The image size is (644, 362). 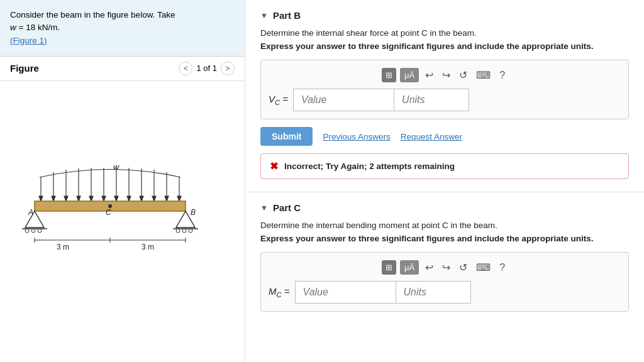 What do you see at coordinates (445, 33) in the screenshot?
I see `part-b-question: Determine the internal shear force at po…` at bounding box center [445, 33].